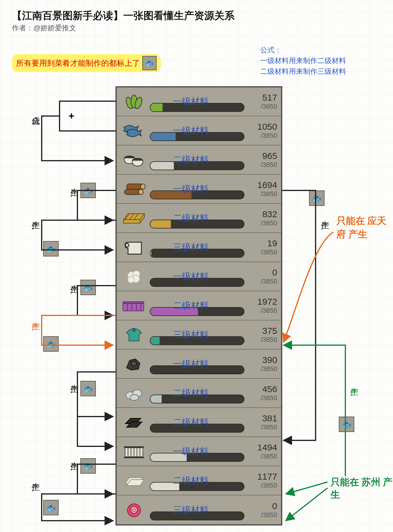 The image size is (393, 532). What do you see at coordinates (362, 489) in the screenshot?
I see `note-suzhou: 只能在 苏州 产生` at bounding box center [362, 489].